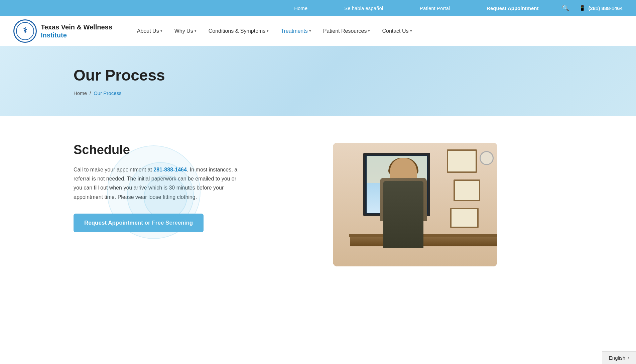 The image size is (636, 364). I want to click on nav-patient-resources-label: Patient Resources, so click(345, 31).